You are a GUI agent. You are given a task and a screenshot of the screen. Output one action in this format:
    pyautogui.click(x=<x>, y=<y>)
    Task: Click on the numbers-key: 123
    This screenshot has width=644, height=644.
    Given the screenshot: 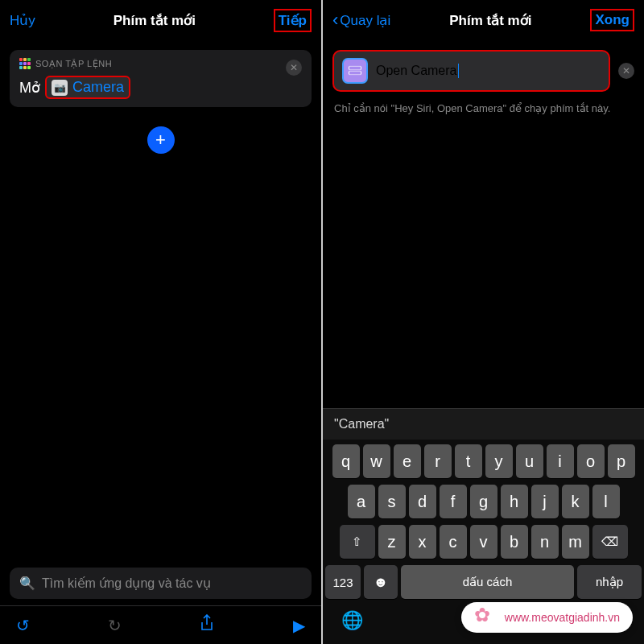 What is the action you would take?
    pyautogui.click(x=343, y=582)
    